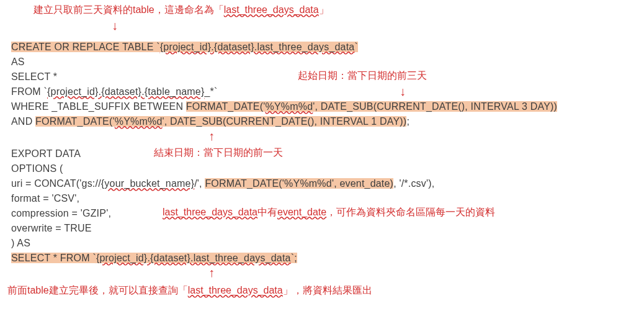 The width and height of the screenshot is (644, 324). Describe the element at coordinates (190, 290) in the screenshot. I see `annotation-bottom: 前面table建立完畢後，就可以直接查詢「last_three_days_dat…` at that location.